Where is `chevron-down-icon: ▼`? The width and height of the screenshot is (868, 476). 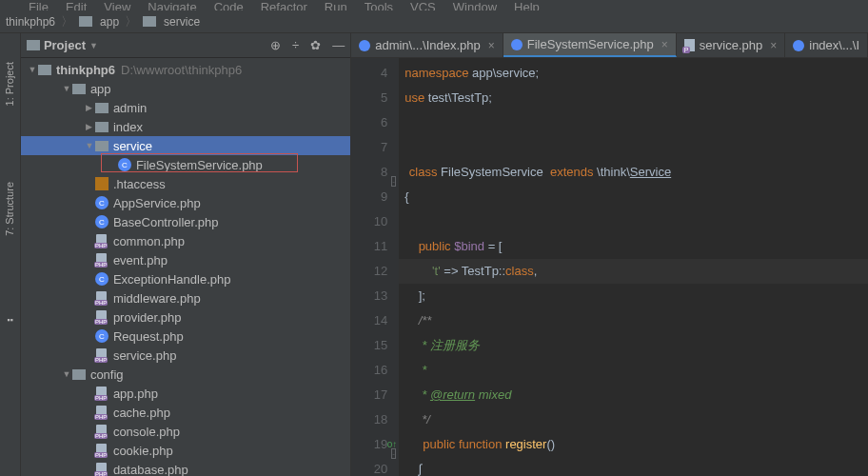 chevron-down-icon: ▼ is located at coordinates (93, 46).